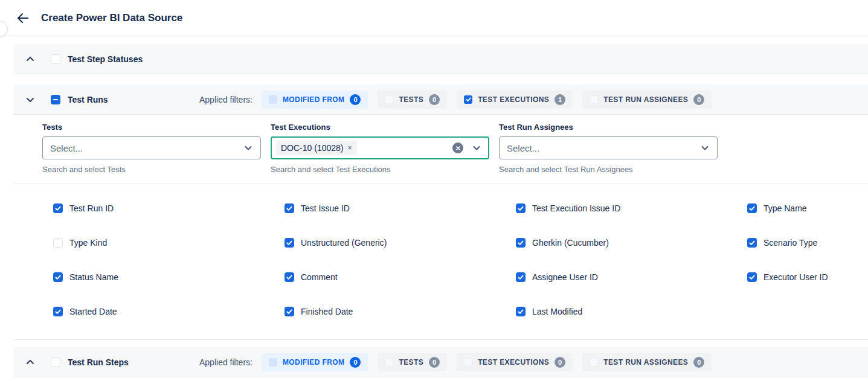 The height and width of the screenshot is (381, 868). I want to click on select-col-test-executions: Test Executions DOC-10 (10028) × Search …, so click(380, 149).